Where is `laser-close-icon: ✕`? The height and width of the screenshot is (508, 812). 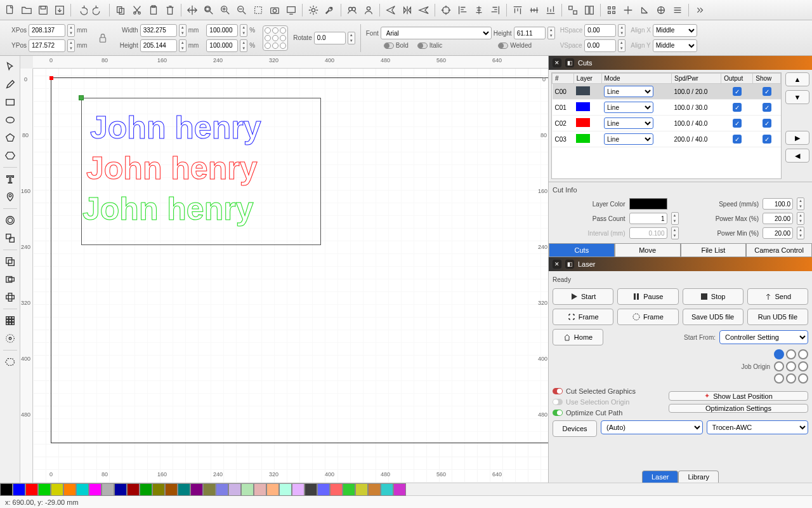 laser-close-icon: ✕ is located at coordinates (557, 264).